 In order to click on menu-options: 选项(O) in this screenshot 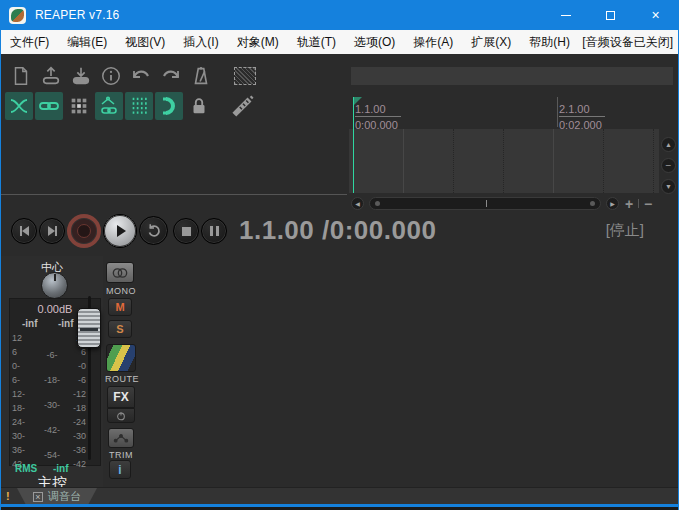, I will do `click(374, 42)`.